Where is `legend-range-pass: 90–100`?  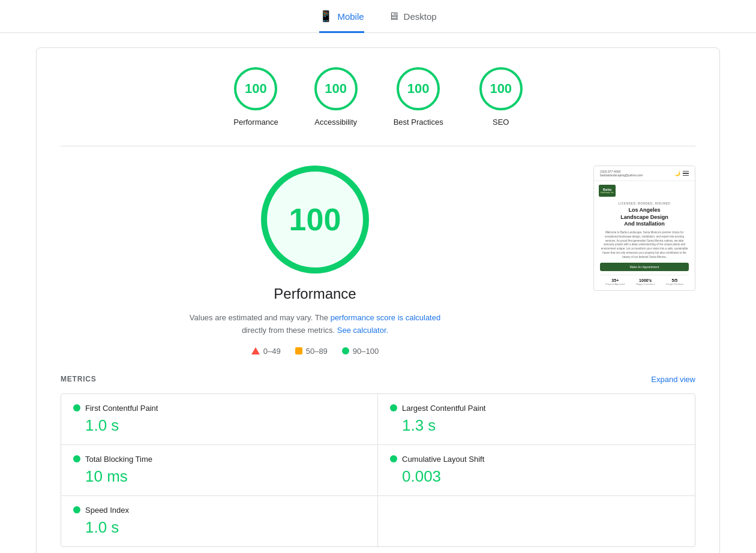
legend-range-pass: 90–100 is located at coordinates (366, 351).